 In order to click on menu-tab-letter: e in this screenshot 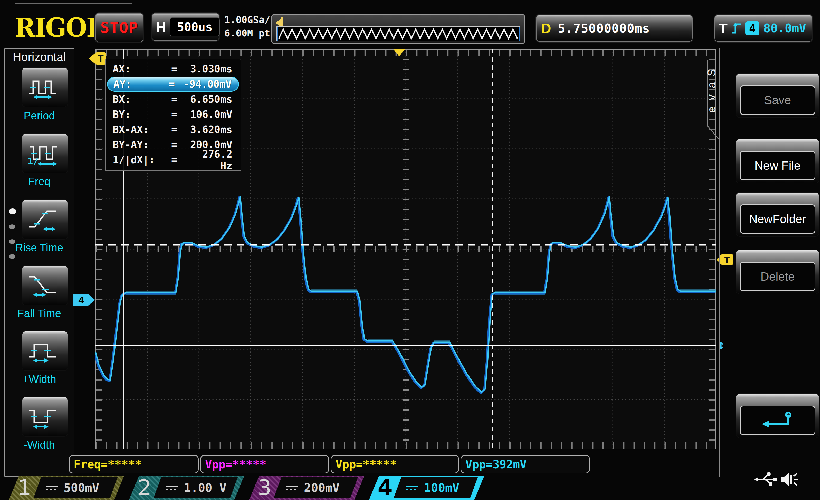, I will do `click(711, 110)`.